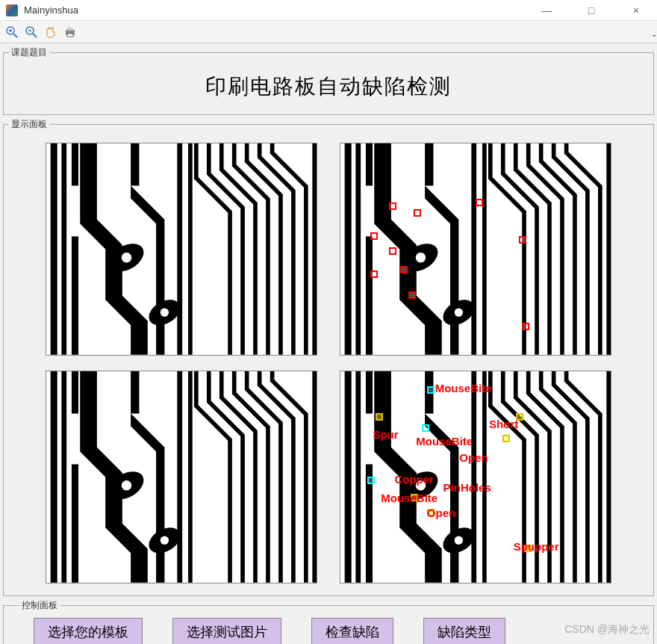 The image size is (657, 644). Describe the element at coordinates (328, 631) in the screenshot. I see `button-row: 选择您的模板 选择测试图片 检查缺陷 缺陷类型` at that location.